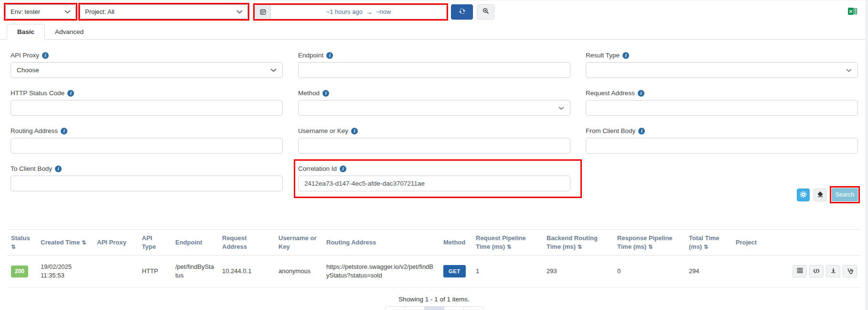  I want to click on result-type-select, so click(722, 70).